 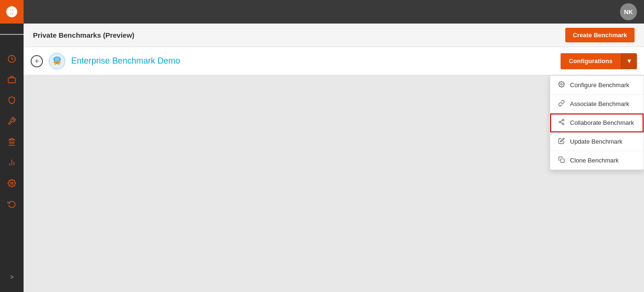 I want to click on sidebar-item-settings, so click(x=12, y=183).